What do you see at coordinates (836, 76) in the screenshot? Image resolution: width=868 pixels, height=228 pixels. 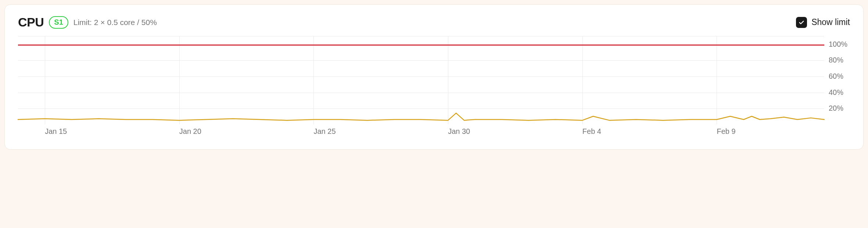 I see `y-tick-label: 60%` at bounding box center [836, 76].